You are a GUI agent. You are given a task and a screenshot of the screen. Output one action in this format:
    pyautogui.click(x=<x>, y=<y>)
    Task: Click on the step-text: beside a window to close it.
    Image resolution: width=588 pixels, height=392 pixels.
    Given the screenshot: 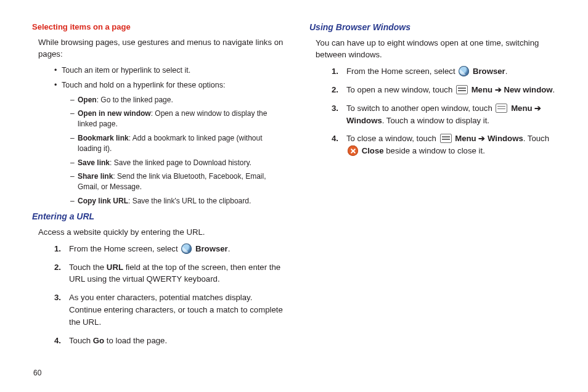 What is the action you would take?
    pyautogui.click(x=435, y=150)
    